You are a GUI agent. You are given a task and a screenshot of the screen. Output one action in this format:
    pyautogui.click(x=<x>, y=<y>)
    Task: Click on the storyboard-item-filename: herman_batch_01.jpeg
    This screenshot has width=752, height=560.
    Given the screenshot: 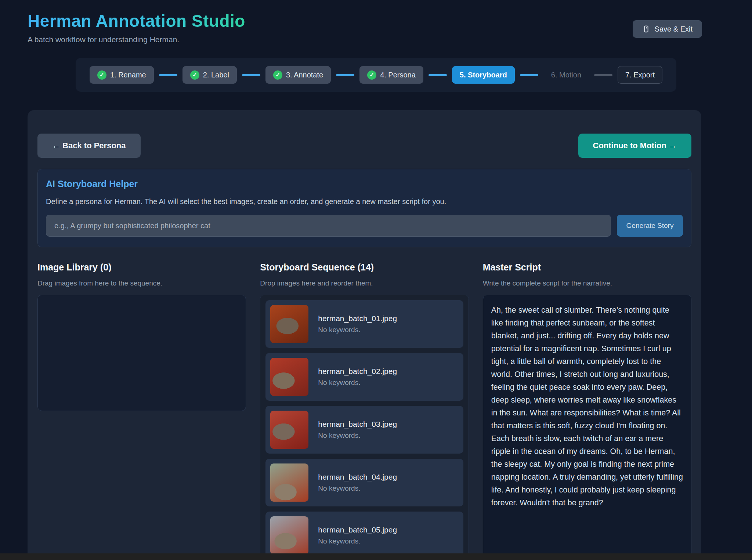 What is the action you would take?
    pyautogui.click(x=358, y=319)
    